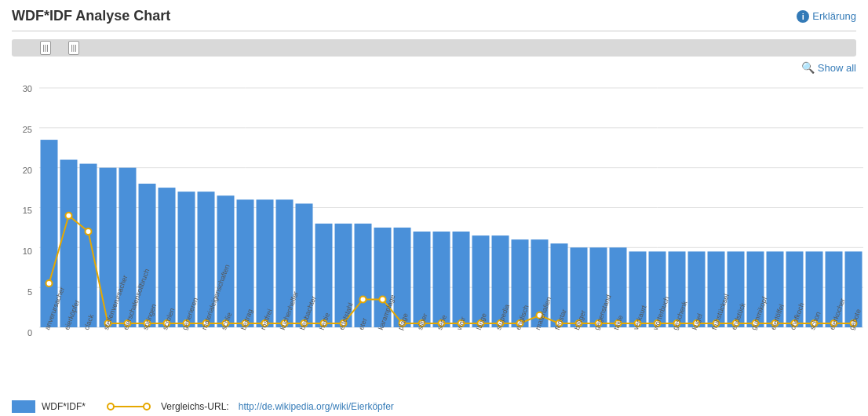  I want to click on show-all-button: 🔍 Show all, so click(829, 68).